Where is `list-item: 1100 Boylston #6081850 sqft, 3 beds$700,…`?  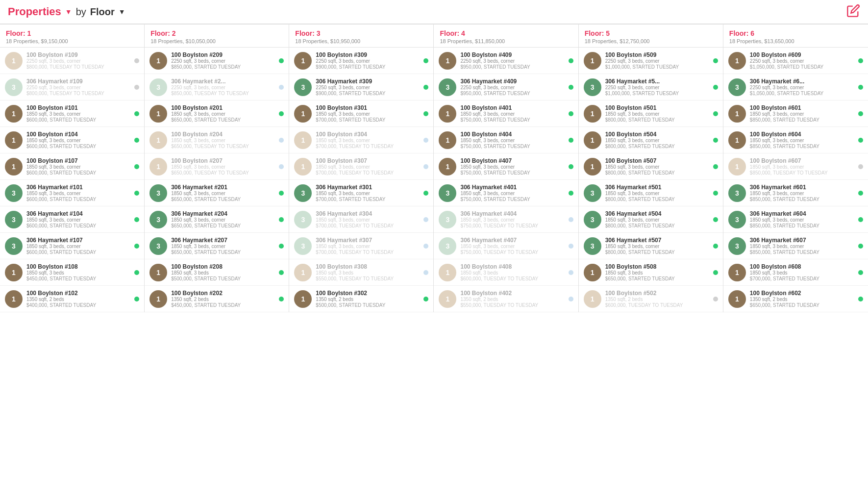
list-item: 1100 Boylston #6081850 sqft, 3 beds$700,… is located at coordinates (796, 273).